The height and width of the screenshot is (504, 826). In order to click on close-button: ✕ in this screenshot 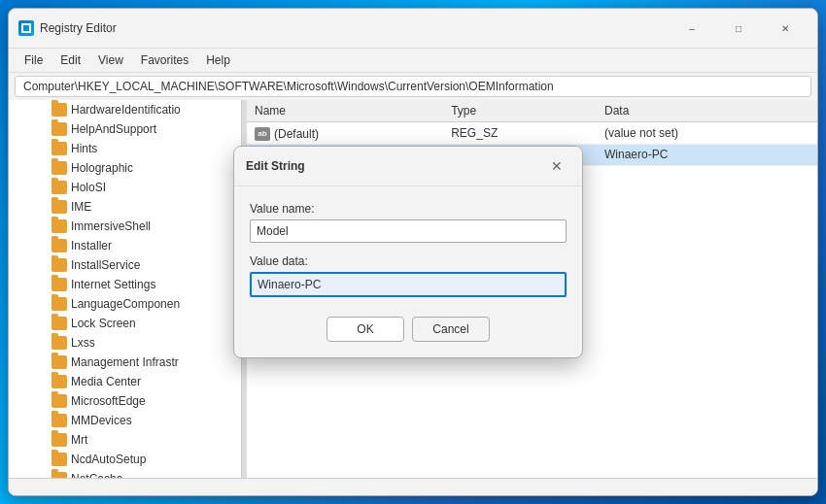, I will do `click(785, 28)`.